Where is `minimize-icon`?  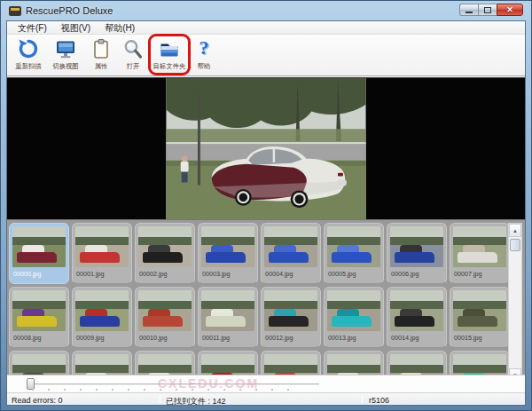 minimize-icon is located at coordinates (469, 12).